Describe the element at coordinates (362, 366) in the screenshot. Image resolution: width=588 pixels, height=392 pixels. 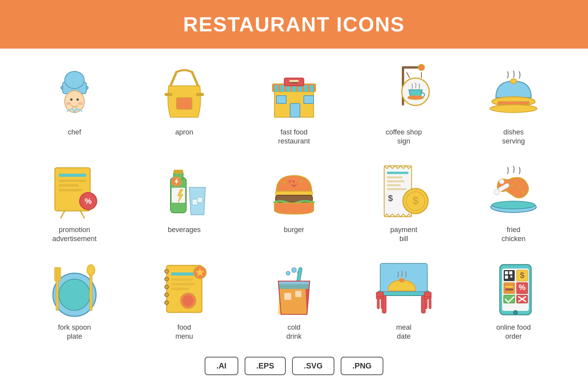
I see `format-png: .PNG` at that location.